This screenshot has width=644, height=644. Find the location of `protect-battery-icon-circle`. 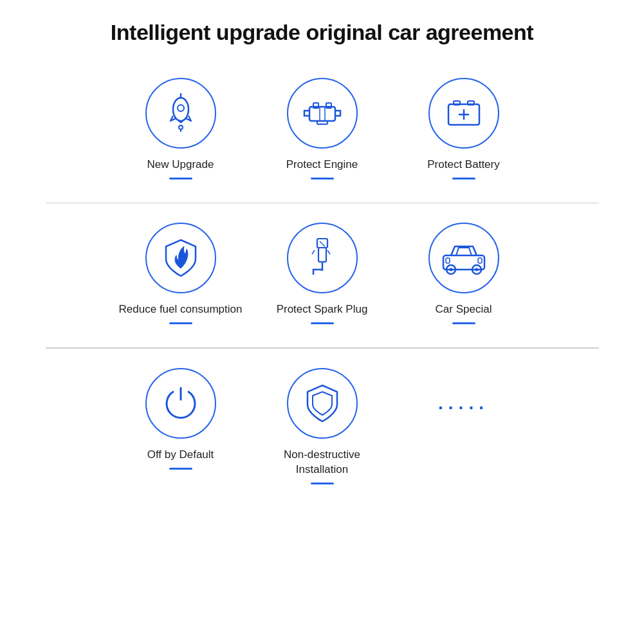

protect-battery-icon-circle is located at coordinates (464, 113).